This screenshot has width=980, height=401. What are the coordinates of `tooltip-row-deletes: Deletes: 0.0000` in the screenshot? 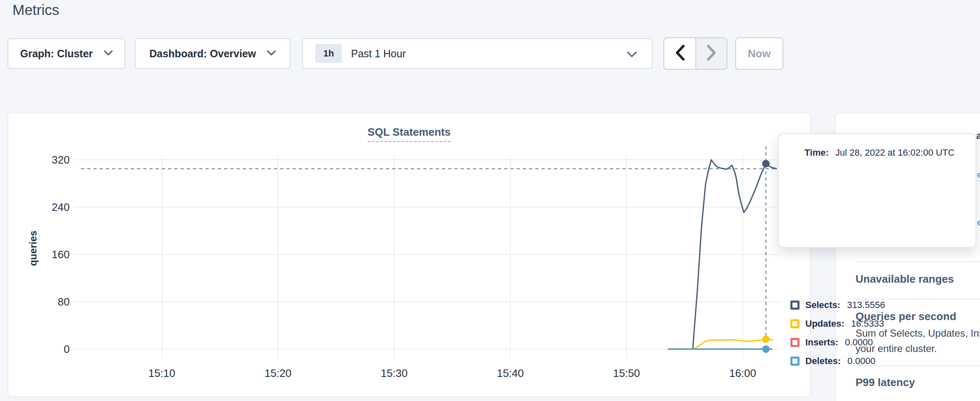 It's located at (833, 361).